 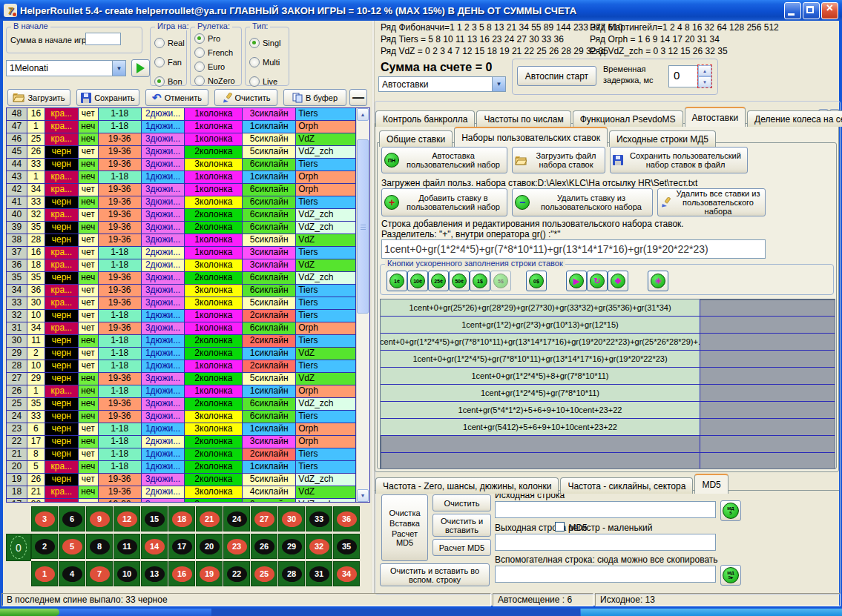 I want to click on board-cell-23: 23, so click(x=237, y=546).